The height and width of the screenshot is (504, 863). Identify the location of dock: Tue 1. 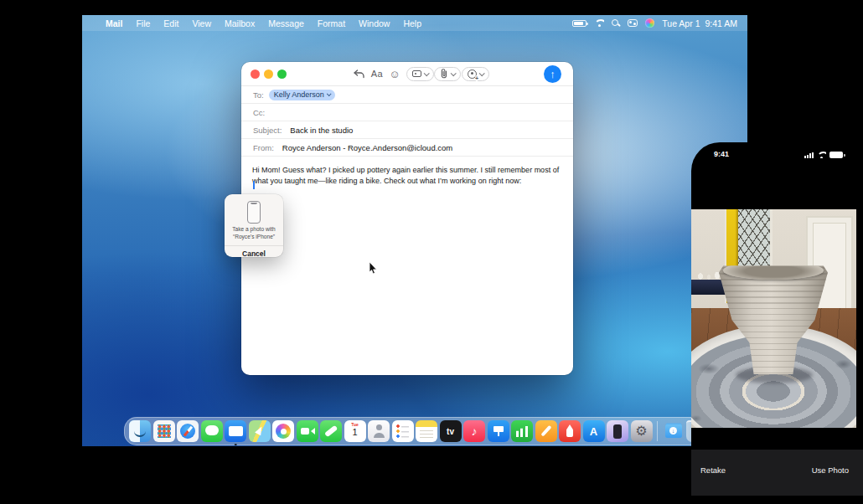
(419, 431).